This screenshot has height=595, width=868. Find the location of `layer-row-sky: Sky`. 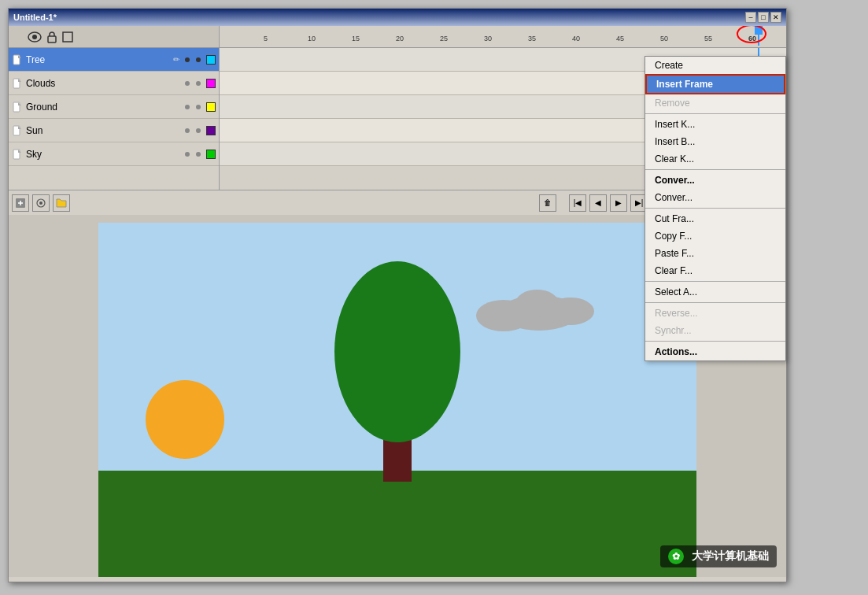

layer-row-sky: Sky is located at coordinates (113, 154).